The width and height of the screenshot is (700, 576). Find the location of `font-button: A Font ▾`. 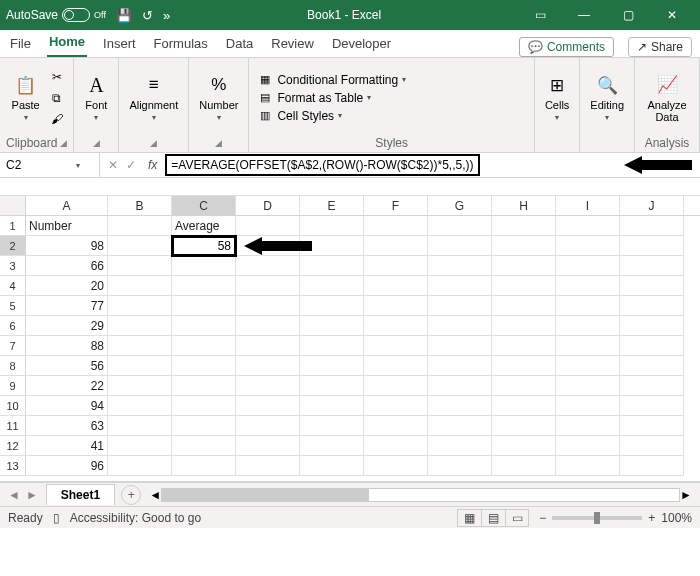

font-button: A Font ▾ is located at coordinates (96, 98).